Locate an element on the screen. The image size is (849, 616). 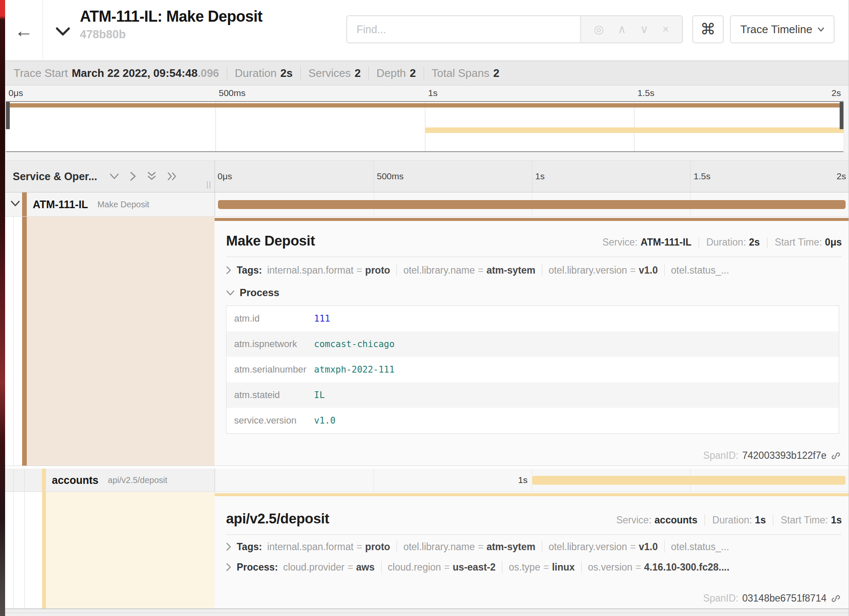
span-row-accounts-name-cell: accounts api/v2.5/deposit is located at coordinates (110, 480).